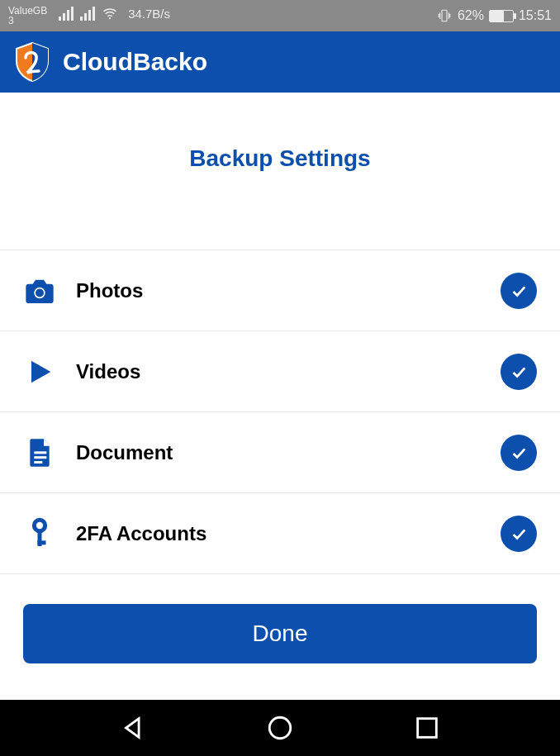  Describe the element at coordinates (427, 728) in the screenshot. I see `nav-recent-button` at that location.